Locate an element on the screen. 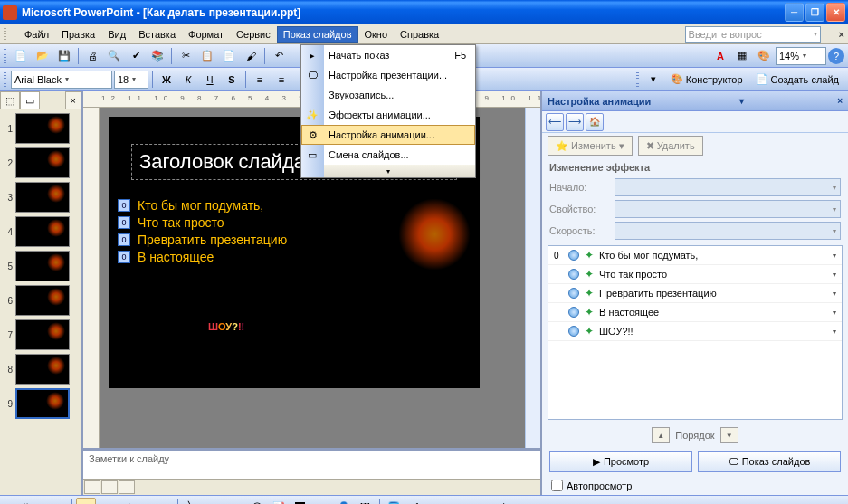 The width and height of the screenshot is (848, 504). notes-pane: Заметки к слайду is located at coordinates (311, 463).